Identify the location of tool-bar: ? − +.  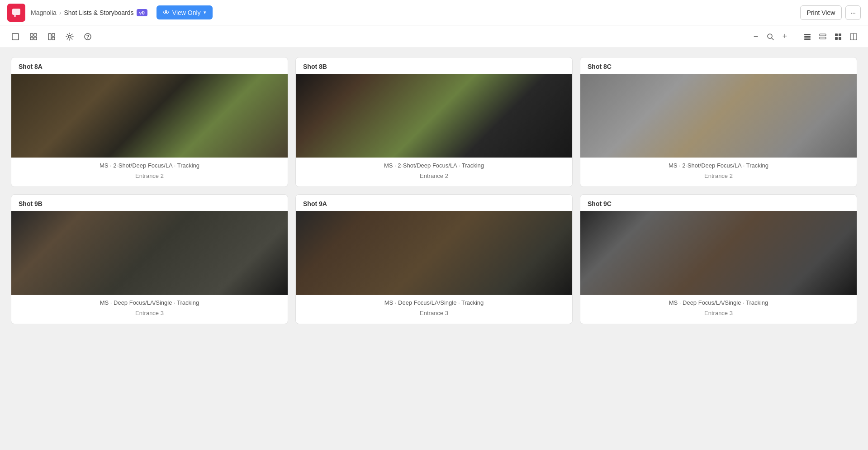
(434, 37).